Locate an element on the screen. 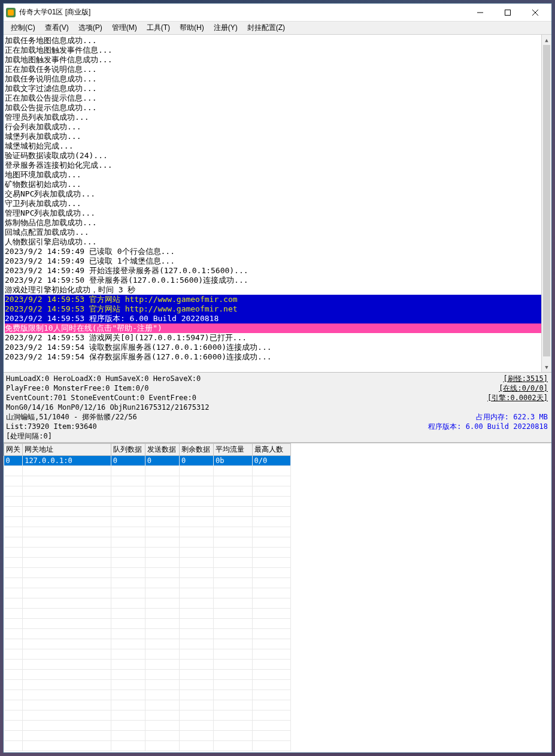 Image resolution: width=555 pixels, height=756 pixels. col-avgflow: 平均流量 is located at coordinates (233, 450).